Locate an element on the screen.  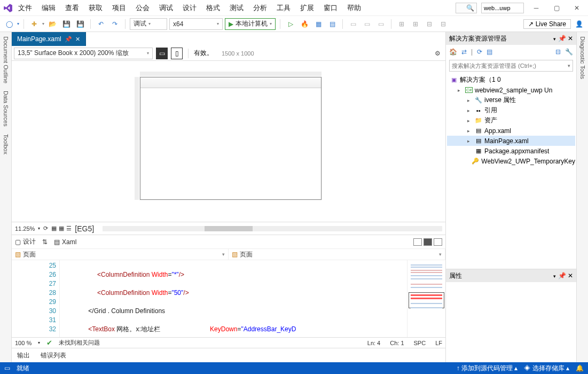
menu-format: 格式 is located at coordinates (213, 8).